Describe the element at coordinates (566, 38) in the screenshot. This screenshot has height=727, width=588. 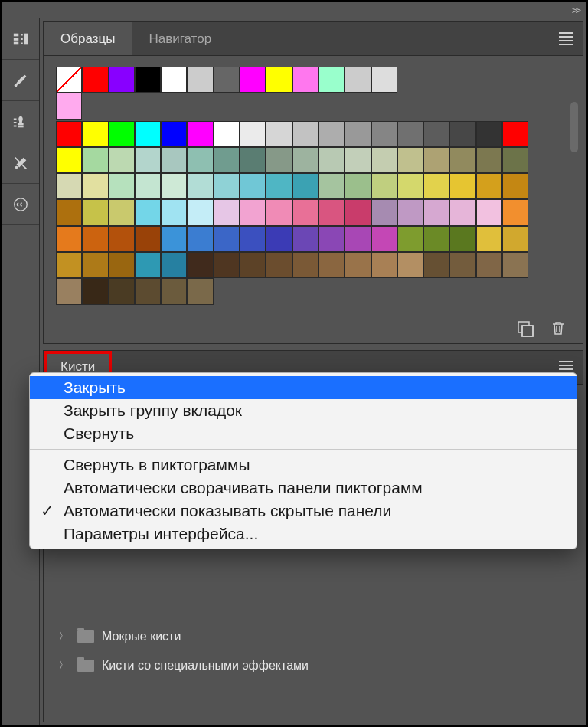
I see `panel-menu-button` at that location.